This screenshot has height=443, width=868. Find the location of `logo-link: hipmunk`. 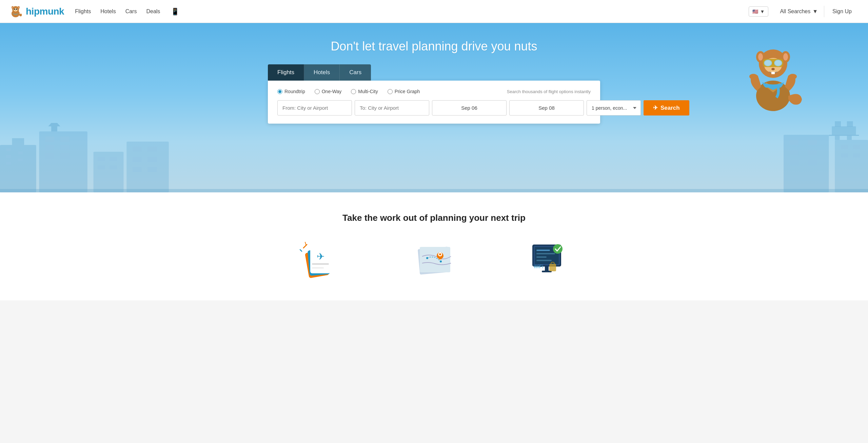

logo-link: hipmunk is located at coordinates (36, 12).